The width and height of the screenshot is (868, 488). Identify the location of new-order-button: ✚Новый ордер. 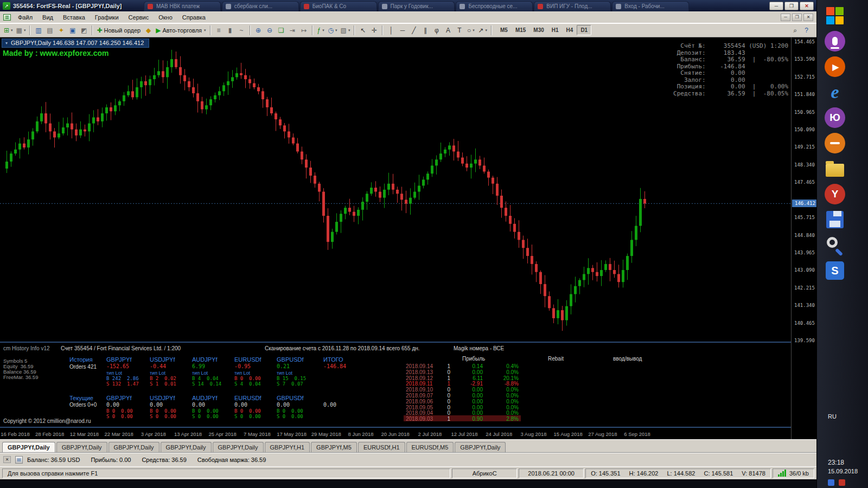
(119, 30).